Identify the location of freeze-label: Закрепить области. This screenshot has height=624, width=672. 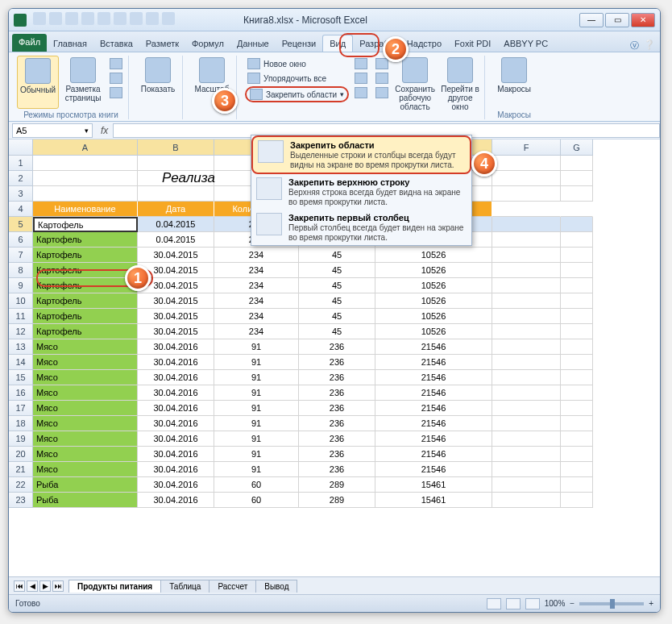
(301, 95).